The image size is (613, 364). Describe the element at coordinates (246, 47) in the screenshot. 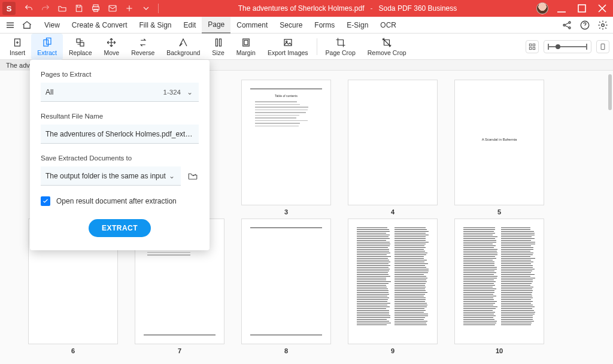

I see `tool-margin: Margin` at that location.